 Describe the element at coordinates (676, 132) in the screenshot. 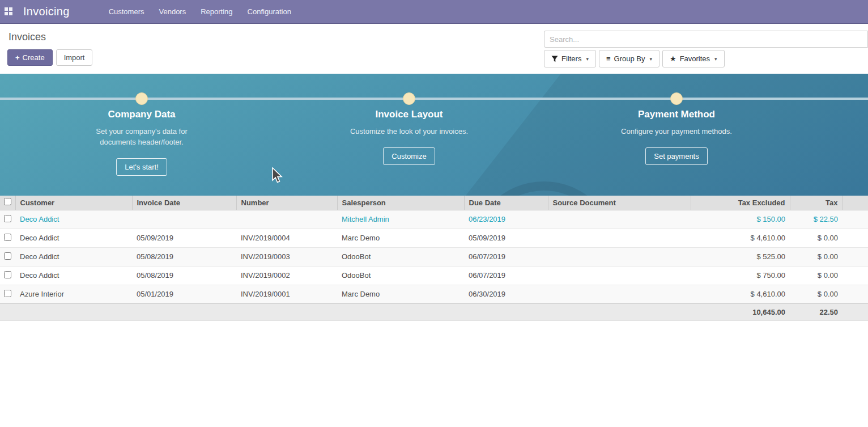

I see `step-description: Configure your payment methods.` at that location.